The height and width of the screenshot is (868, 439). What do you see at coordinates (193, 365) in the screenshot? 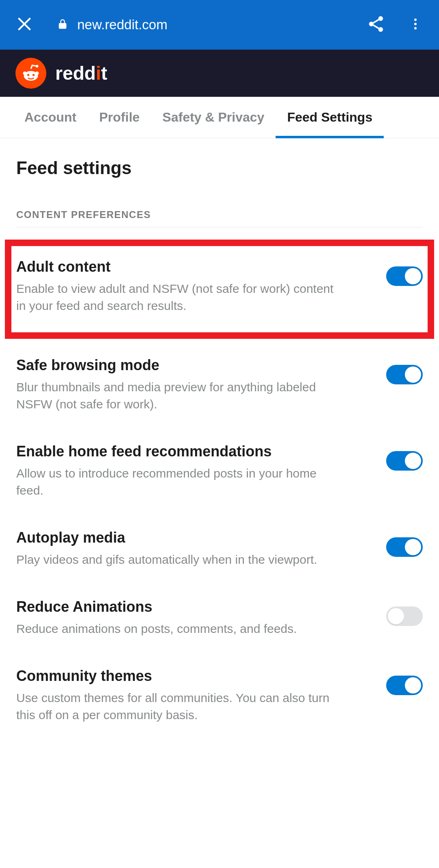
I see `setting-title: Safe browsing mode` at bounding box center [193, 365].